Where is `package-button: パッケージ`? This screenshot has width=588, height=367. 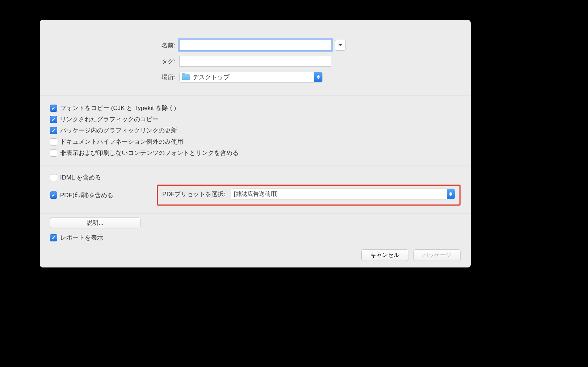
package-button: パッケージ is located at coordinates (437, 255).